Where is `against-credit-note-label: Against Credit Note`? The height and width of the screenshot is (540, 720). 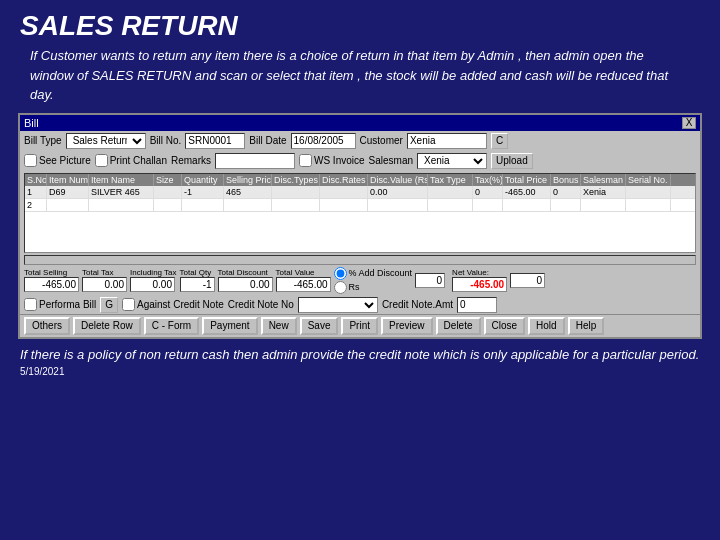
against-credit-note-label: Against Credit Note is located at coordinates (173, 304).